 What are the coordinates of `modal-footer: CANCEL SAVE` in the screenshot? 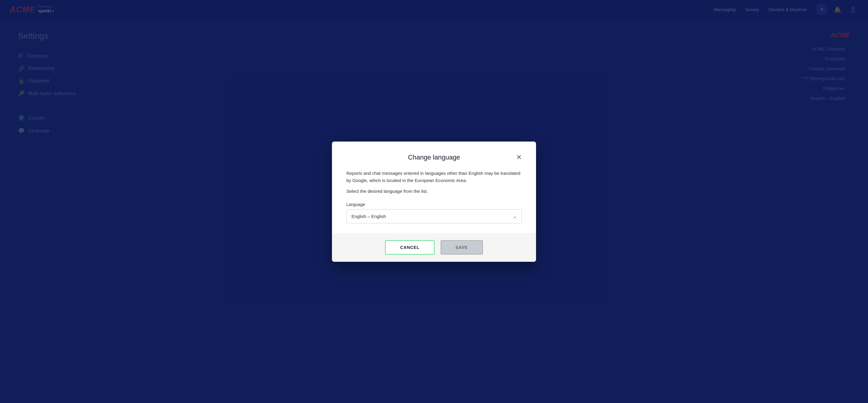 It's located at (434, 247).